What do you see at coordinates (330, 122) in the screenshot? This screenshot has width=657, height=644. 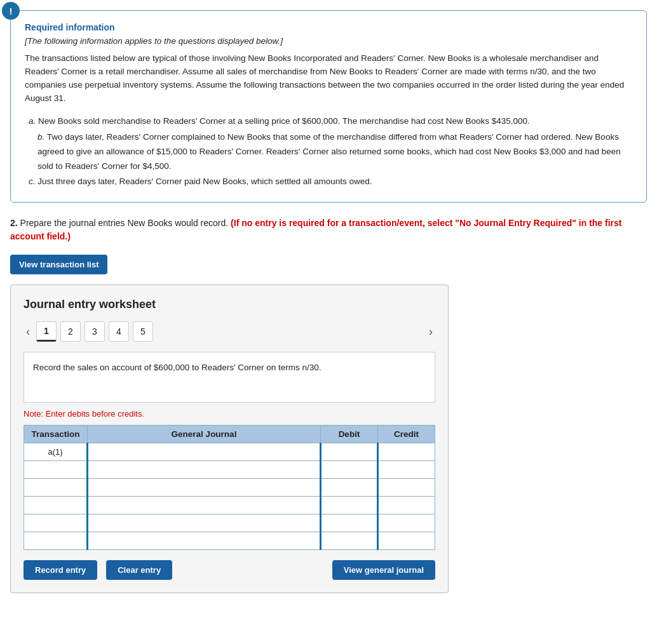 I see `list-item-a: a. New Books sold merchandise to Readers…` at bounding box center [330, 122].